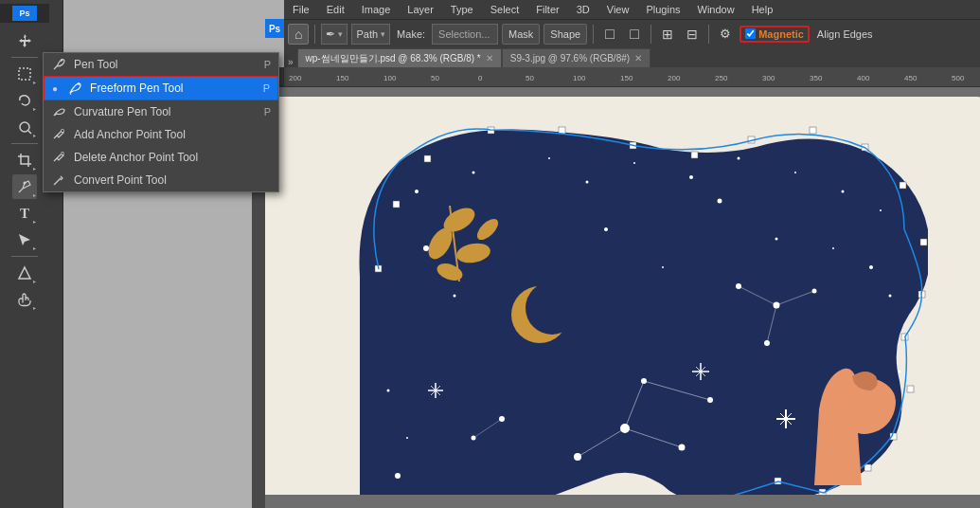  Describe the element at coordinates (161, 157) in the screenshot. I see `delete-anchor-menu-item: Delete Anchor Point Tool` at that location.